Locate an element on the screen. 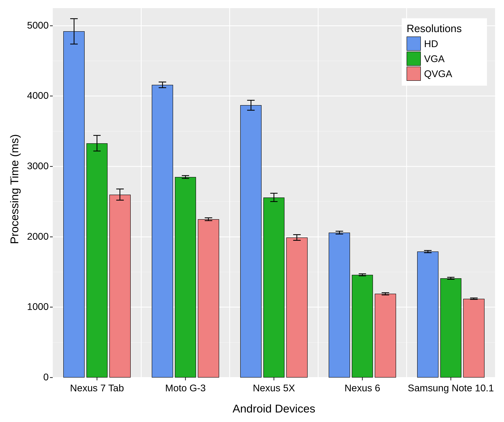 This screenshot has height=422, width=504. legend-label-qvga: QVGA is located at coordinates (438, 74).